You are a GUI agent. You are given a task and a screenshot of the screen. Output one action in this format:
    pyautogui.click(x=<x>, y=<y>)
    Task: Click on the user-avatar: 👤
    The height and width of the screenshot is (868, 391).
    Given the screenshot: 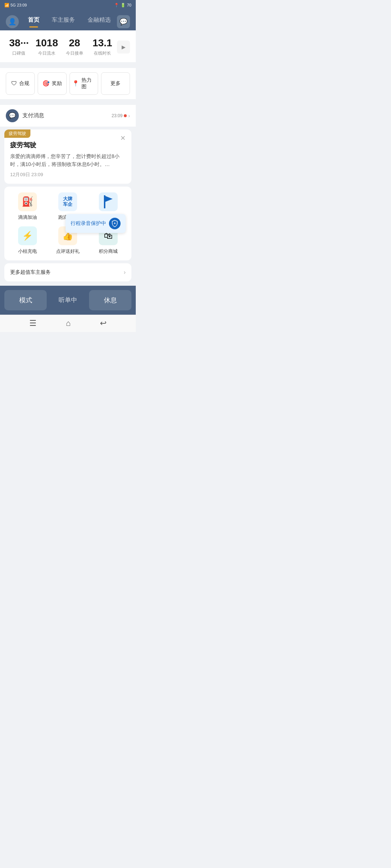 What is the action you would take?
    pyautogui.click(x=12, y=22)
    